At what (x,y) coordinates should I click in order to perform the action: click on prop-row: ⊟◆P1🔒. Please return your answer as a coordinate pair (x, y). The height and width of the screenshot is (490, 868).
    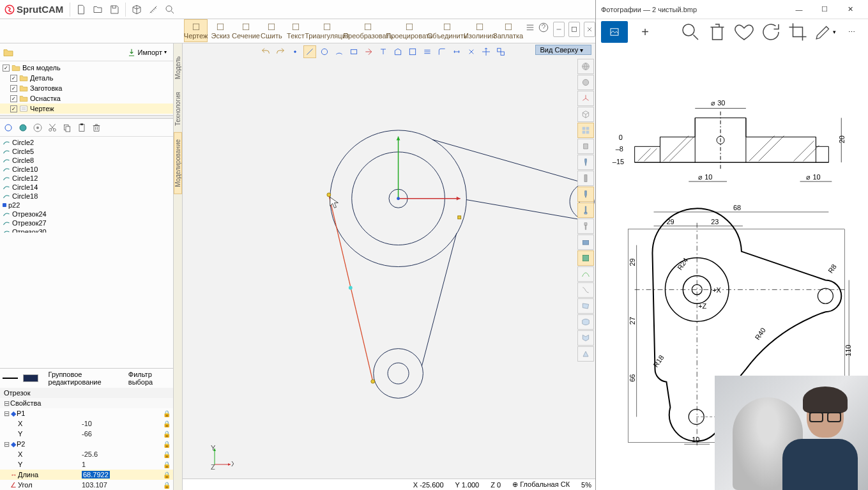
    Looking at the image, I should click on (87, 413).